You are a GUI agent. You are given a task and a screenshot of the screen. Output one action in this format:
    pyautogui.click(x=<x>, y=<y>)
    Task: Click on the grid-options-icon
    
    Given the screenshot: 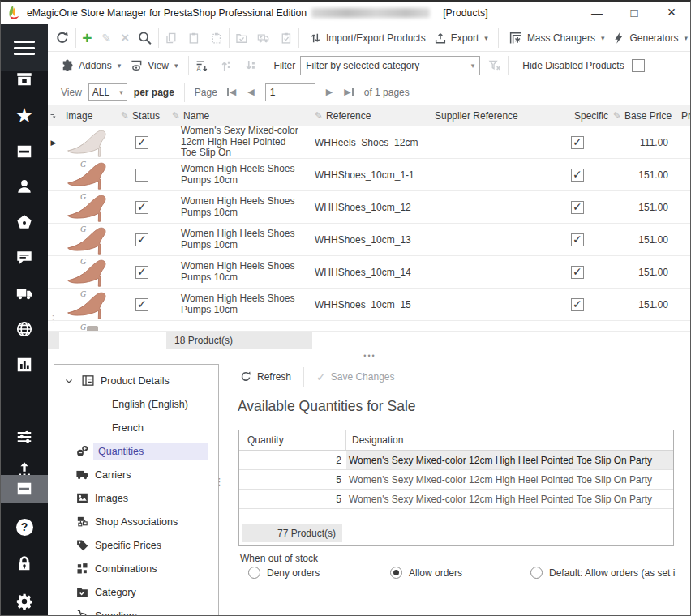 What is the action you would take?
    pyautogui.click(x=54, y=116)
    